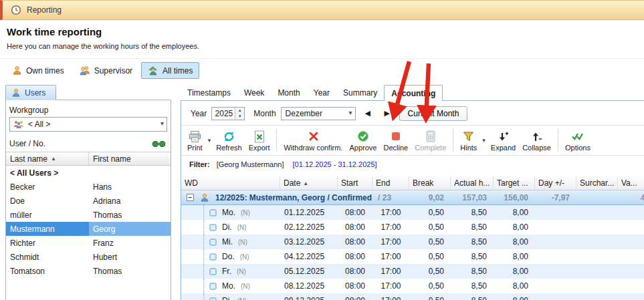  What do you see at coordinates (631, 183) in the screenshot?
I see `column-header-va: Va...` at bounding box center [631, 183].